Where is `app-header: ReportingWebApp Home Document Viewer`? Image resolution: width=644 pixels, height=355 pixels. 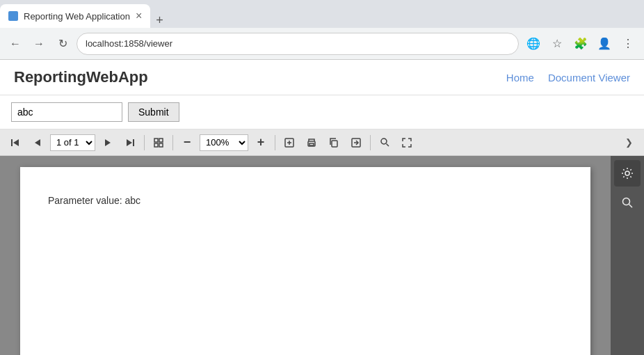 app-header: ReportingWebApp Home Document Viewer is located at coordinates (322, 78).